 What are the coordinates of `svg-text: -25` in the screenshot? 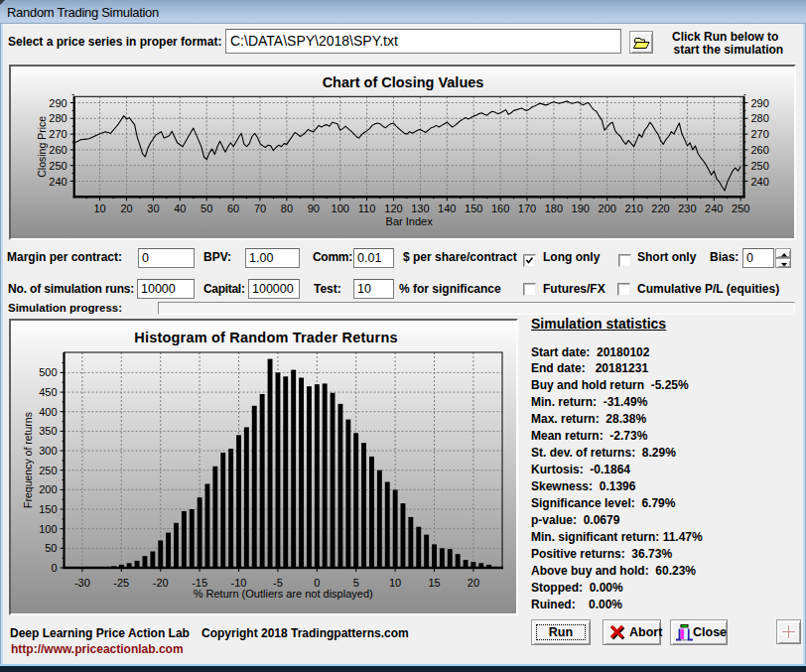 It's located at (121, 583).